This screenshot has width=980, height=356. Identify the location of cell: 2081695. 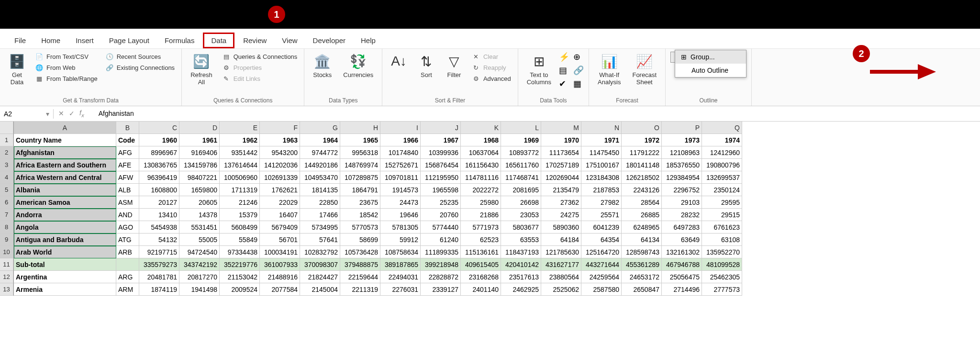
(521, 190).